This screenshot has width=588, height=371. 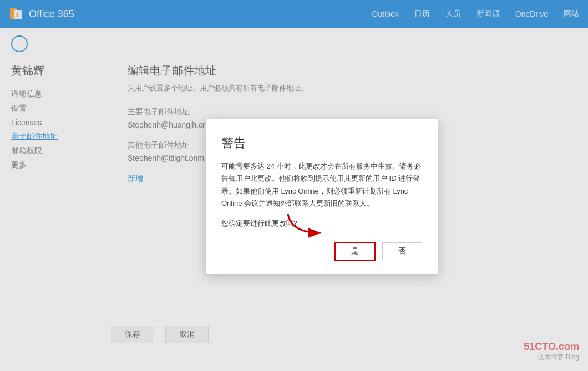 I want to click on confirm-yes-button: 是, so click(x=355, y=251).